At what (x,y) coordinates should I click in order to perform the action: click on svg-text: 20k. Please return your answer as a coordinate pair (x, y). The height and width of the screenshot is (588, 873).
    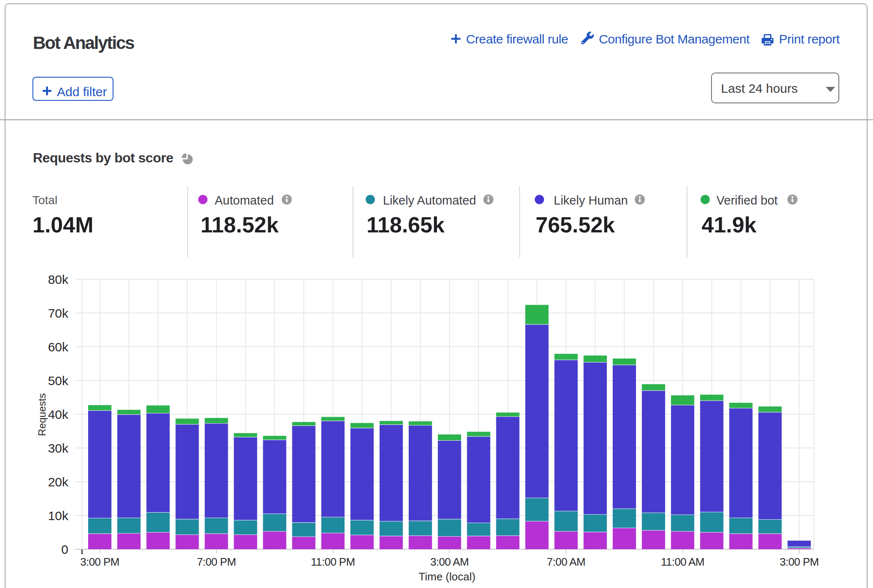
    Looking at the image, I should click on (58, 482).